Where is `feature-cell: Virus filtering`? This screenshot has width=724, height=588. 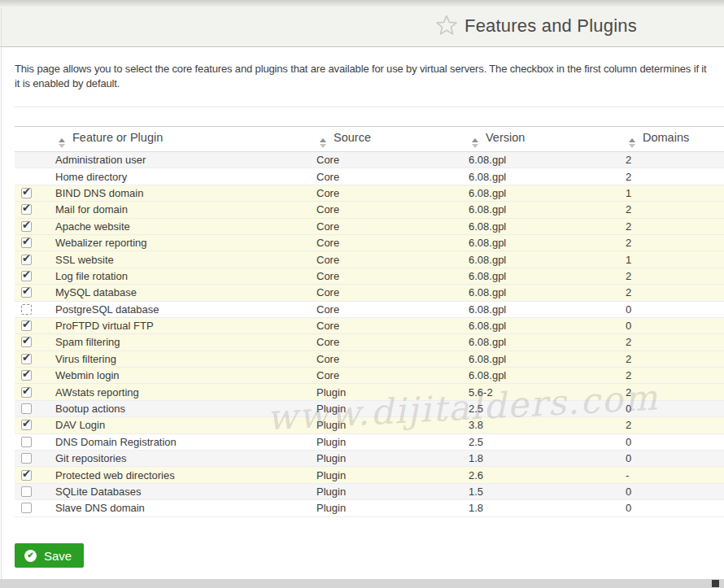
feature-cell: Virus filtering is located at coordinates (185, 359).